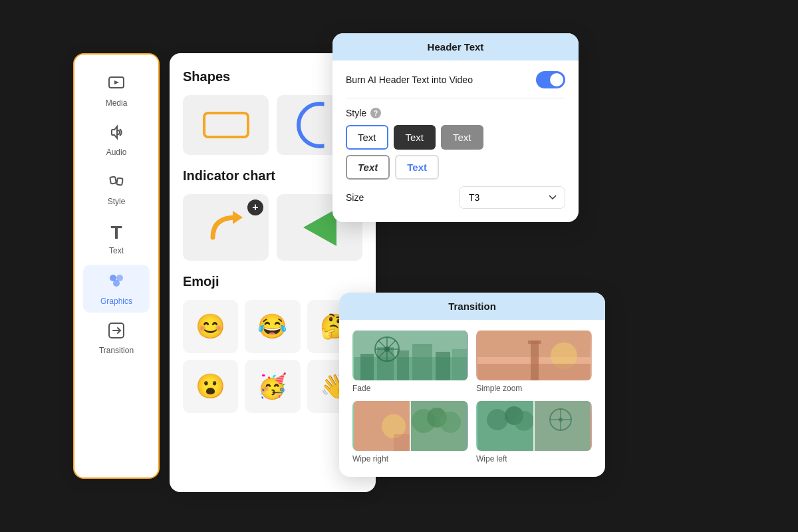 The height and width of the screenshot is (532, 798). Describe the element at coordinates (117, 201) in the screenshot. I see `sidebar-item-label: Style` at that location.